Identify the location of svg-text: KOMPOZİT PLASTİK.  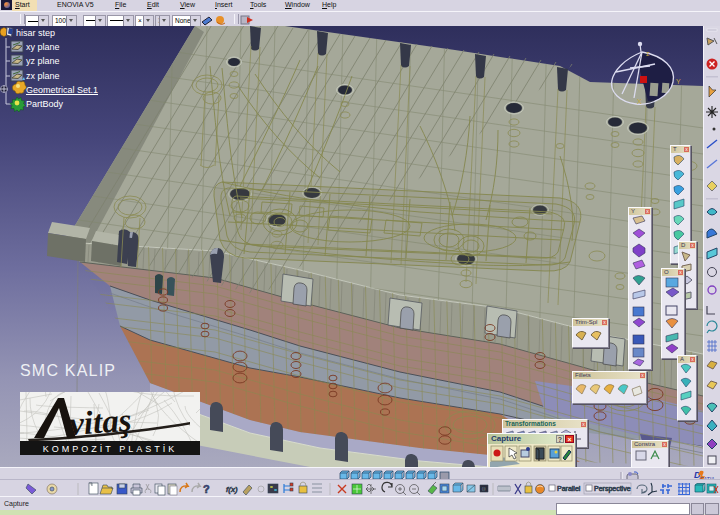
(110, 449).